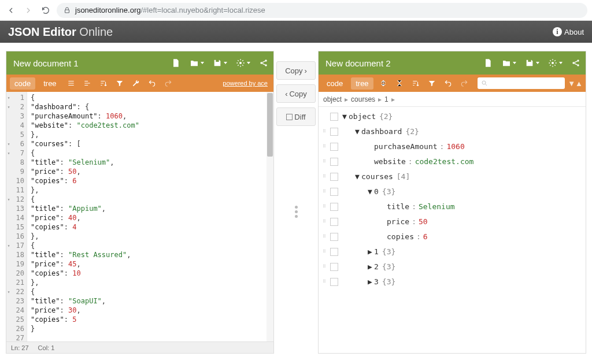 This screenshot has width=592, height=364. I want to click on compact-icon, so click(87, 83).